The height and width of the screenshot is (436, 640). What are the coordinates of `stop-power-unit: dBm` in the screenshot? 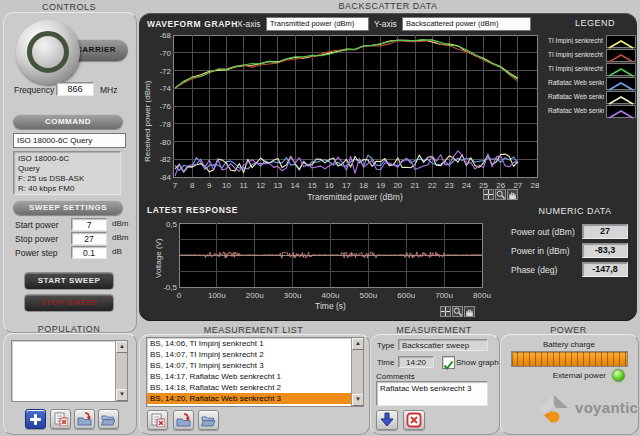 It's located at (120, 238).